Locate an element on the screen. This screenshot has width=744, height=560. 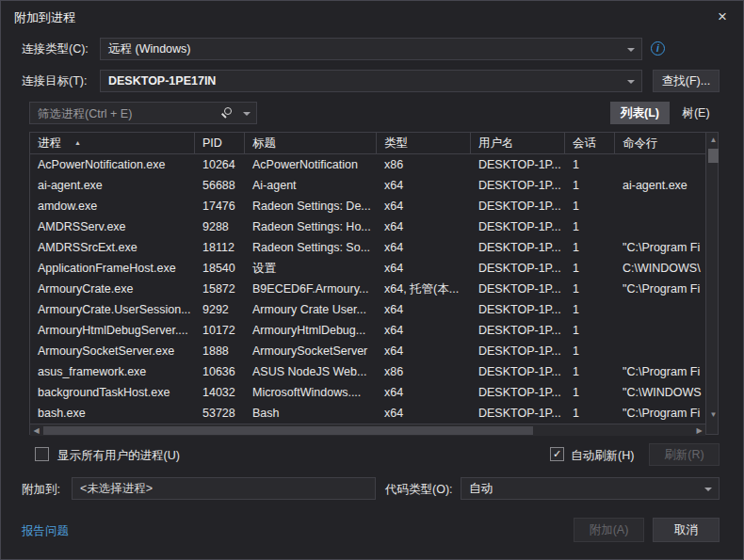
cell-pid: 17476 is located at coordinates (220, 206).